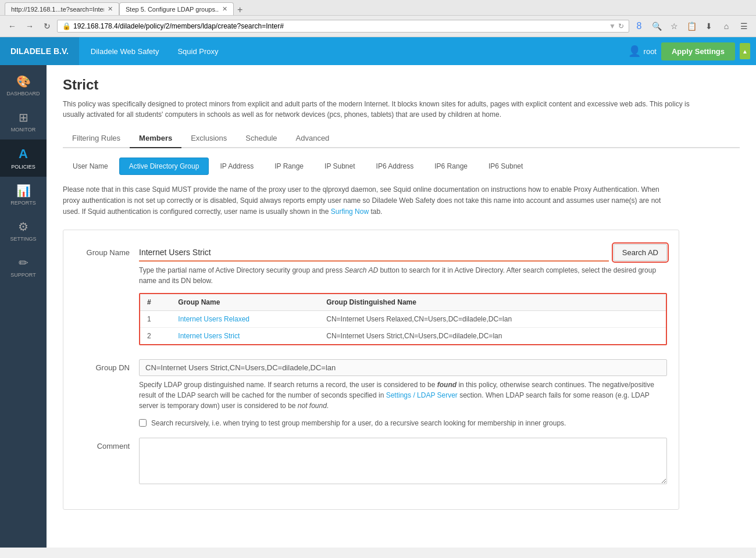 This screenshot has height=558, width=756. Describe the element at coordinates (23, 306) in the screenshot. I see `sidebar: 🎨 DASHBOARD ⊞ MONITOR A POLICIES 📊 REPOR…` at that location.